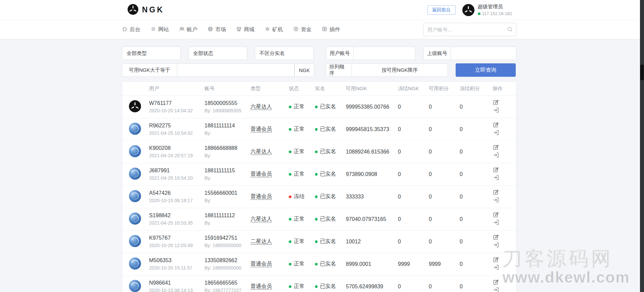  Describe the element at coordinates (320, 152) in the screenshot. I see `table-row: K900208 2021-04-24 20:57:19 18866668888 …` at that location.